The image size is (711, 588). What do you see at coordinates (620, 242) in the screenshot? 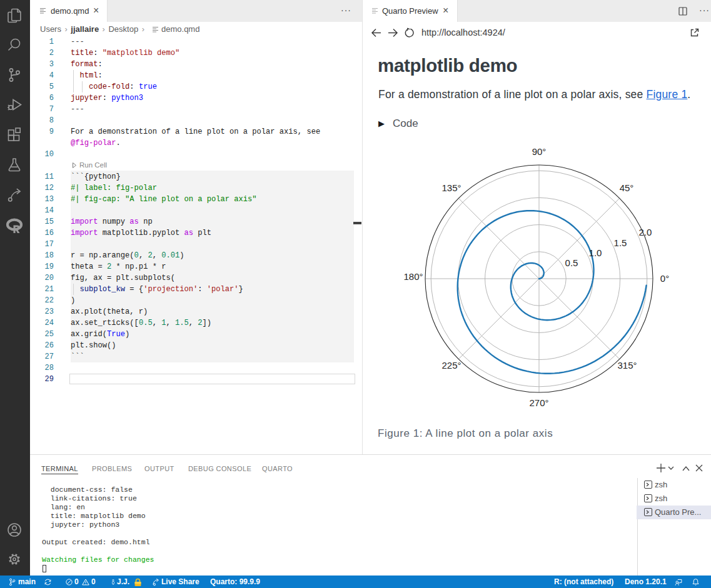
I see `svg-text: 1.5` at bounding box center [620, 242].